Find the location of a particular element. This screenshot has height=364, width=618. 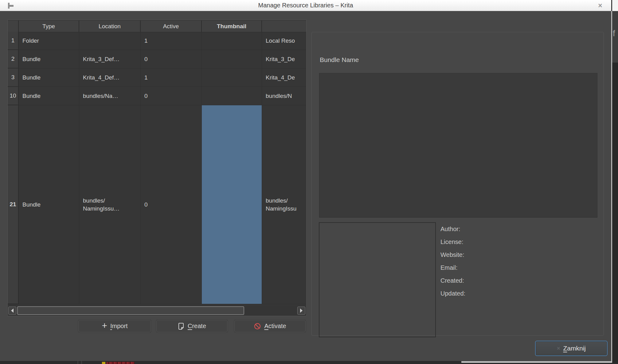

cell-name: bundles/ NamingIssu is located at coordinates (284, 205).